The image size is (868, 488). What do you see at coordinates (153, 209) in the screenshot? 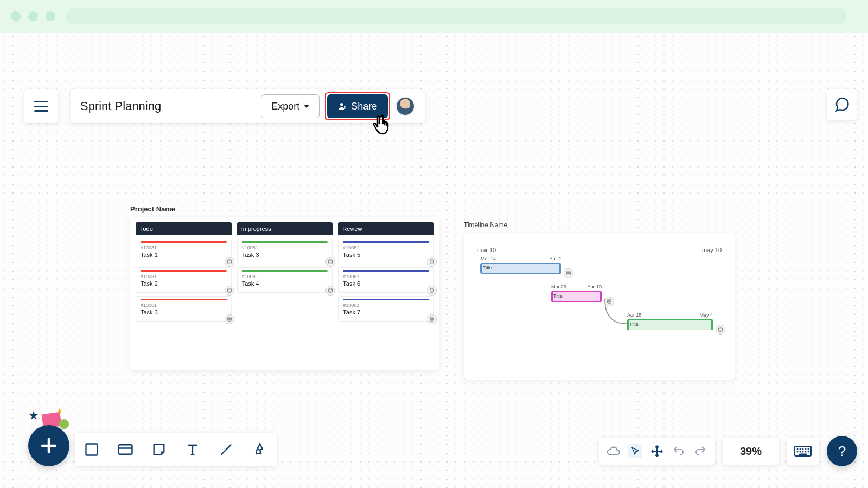
I see `kanban-title: Project Name` at bounding box center [153, 209].